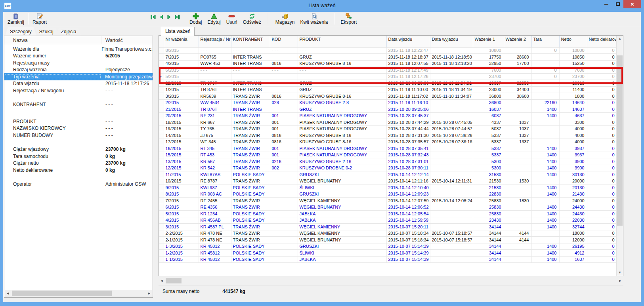 Image resolution: width=644 pixels, height=306 pixels. Describe the element at coordinates (573, 220) in the screenshot. I see `grid-cell: 22030` at that location.